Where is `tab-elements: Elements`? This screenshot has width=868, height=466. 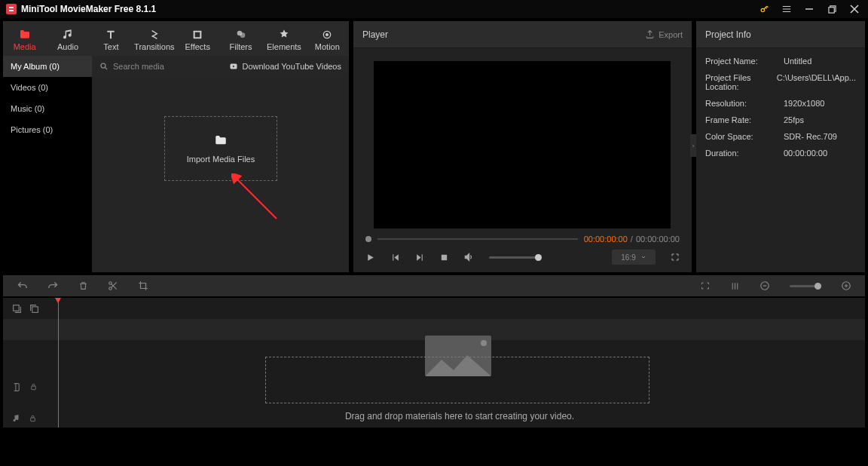 tab-elements: Elements is located at coordinates (283, 38).